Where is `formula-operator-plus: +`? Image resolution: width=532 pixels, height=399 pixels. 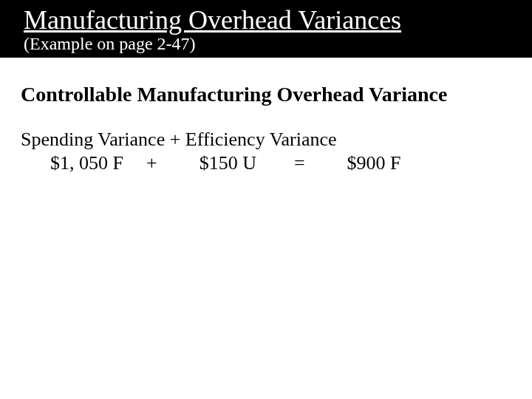
formula-operator-plus: + is located at coordinates (152, 163).